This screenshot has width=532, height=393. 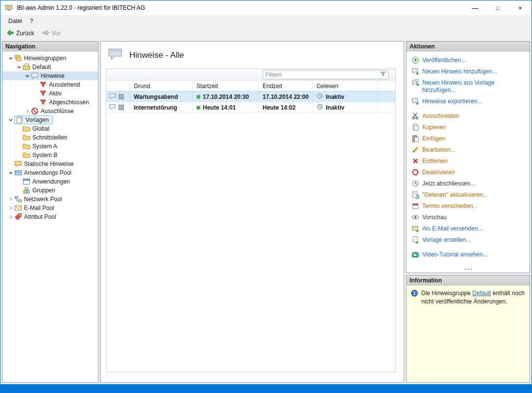 What do you see at coordinates (50, 120) in the screenshot?
I see `tree-item-vorlagen: Vorlagen` at bounding box center [50, 120].